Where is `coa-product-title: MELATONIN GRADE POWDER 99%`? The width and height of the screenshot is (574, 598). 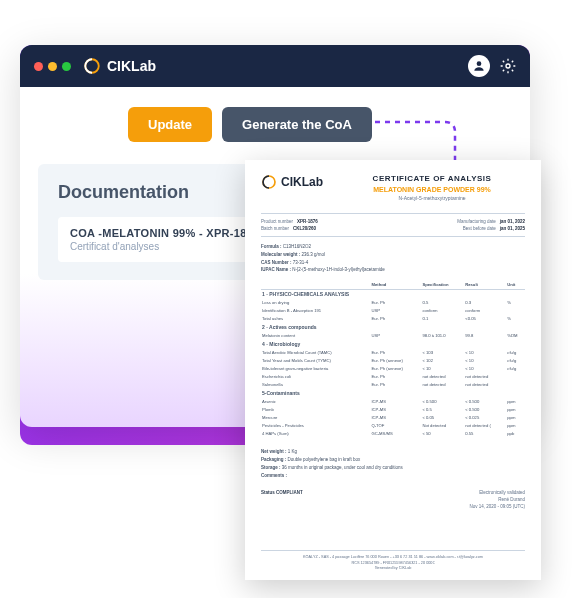
coa-product-title: MELATONIN GRADE POWDER 99% is located at coordinates (432, 190).